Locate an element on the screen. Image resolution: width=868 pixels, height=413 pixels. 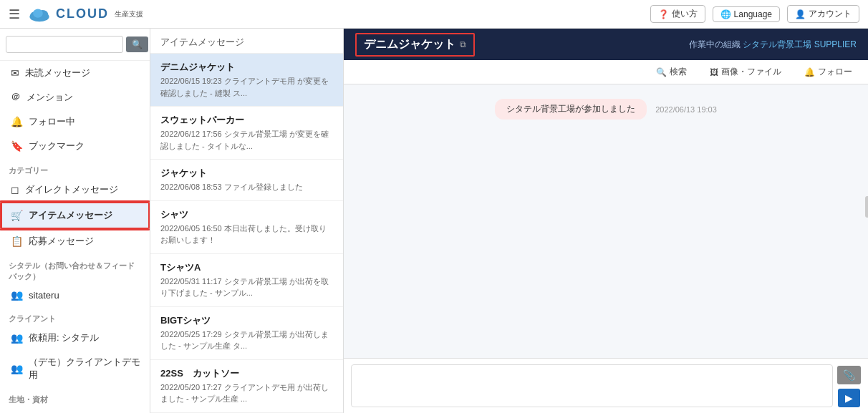
sidebar-item-test-fabric: 👥 株式会社テスト生地 is located at coordinates (74, 409).